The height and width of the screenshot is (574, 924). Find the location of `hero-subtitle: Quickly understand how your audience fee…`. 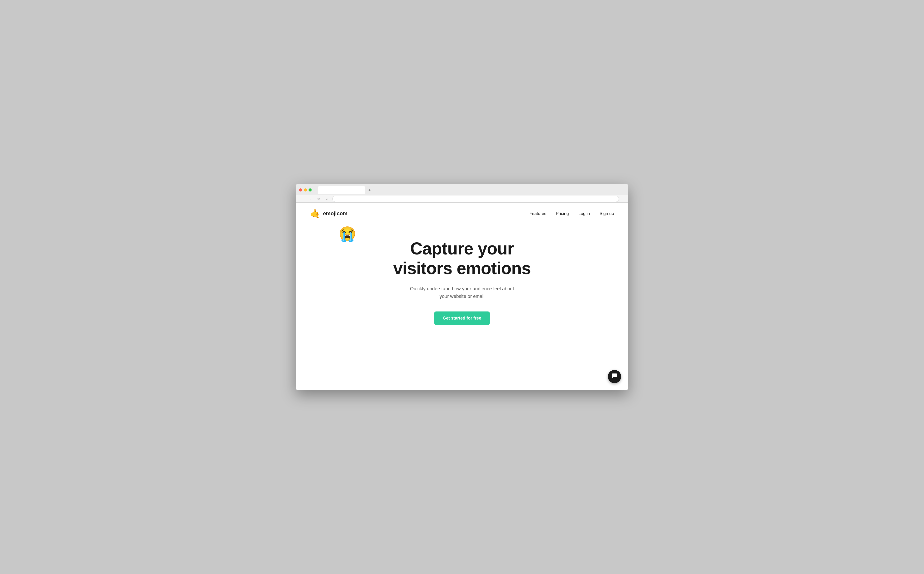

hero-subtitle: Quickly understand how your audience fee… is located at coordinates (462, 292).